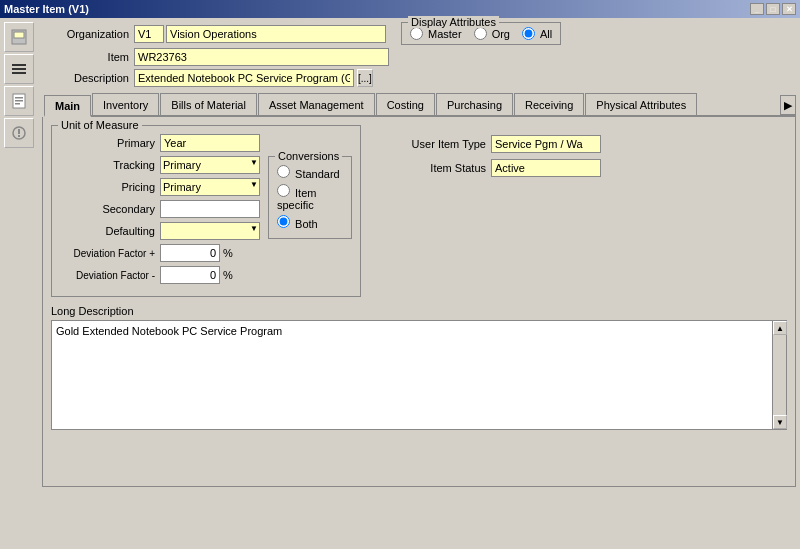  Describe the element at coordinates (89, 34) in the screenshot. I see `org-label: Organization` at that location.